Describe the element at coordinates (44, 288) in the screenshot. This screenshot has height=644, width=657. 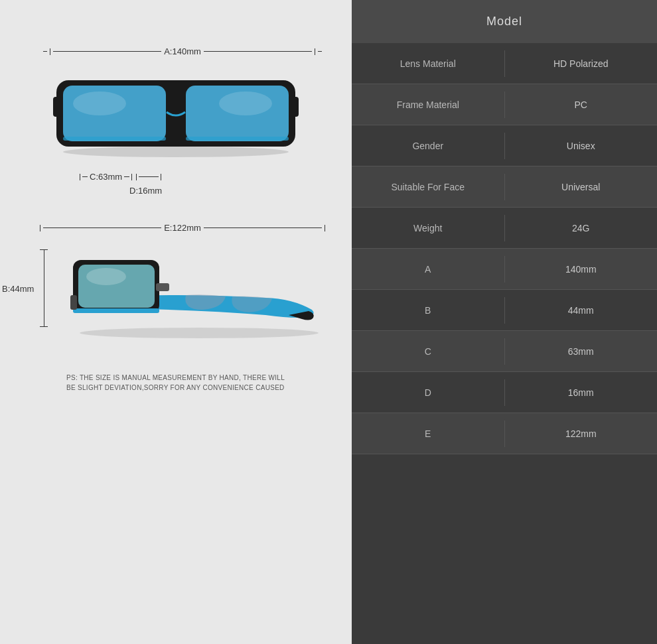
I see `dim-b-indicator` at that location.